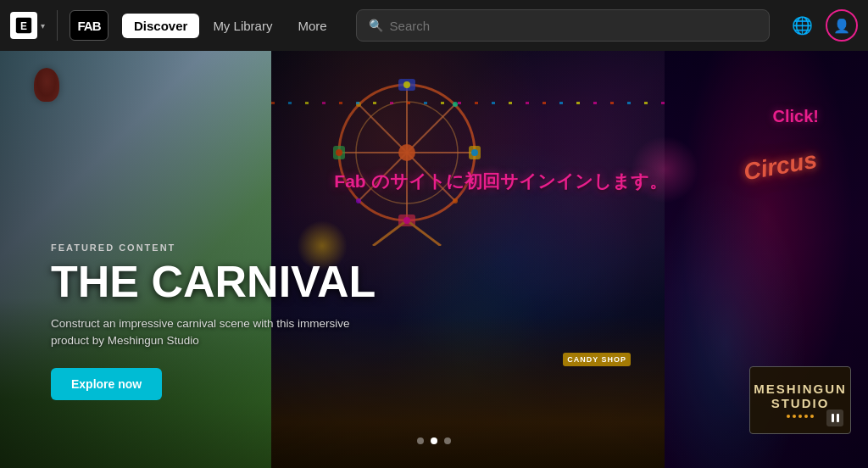 The image size is (868, 468). Describe the element at coordinates (802, 25) in the screenshot. I see `globe-icon: 🌐` at that location.